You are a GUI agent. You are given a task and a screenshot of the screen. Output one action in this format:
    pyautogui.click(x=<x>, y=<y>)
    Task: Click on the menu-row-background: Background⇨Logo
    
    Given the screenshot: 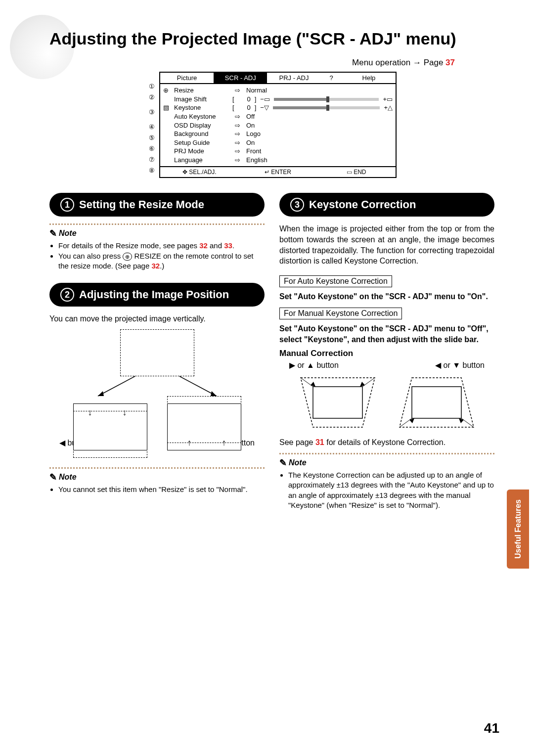 What is the action you would take?
    pyautogui.click(x=278, y=134)
    